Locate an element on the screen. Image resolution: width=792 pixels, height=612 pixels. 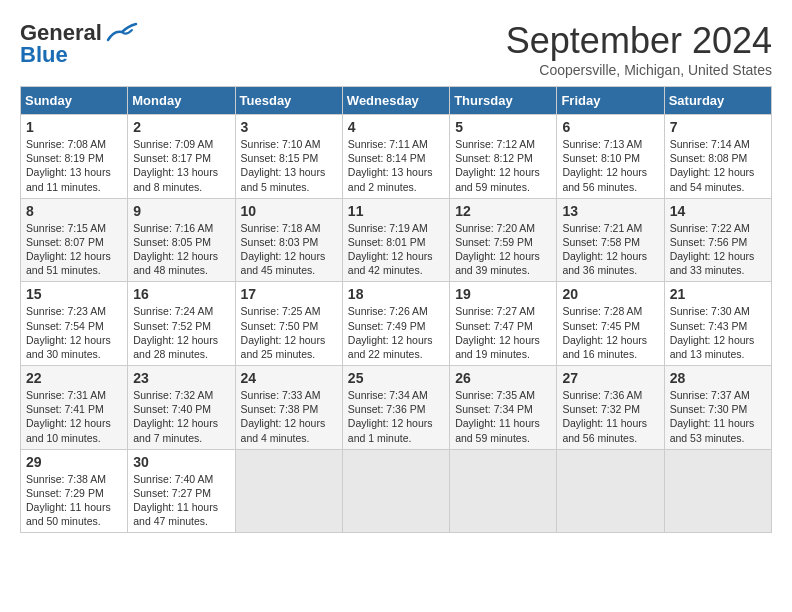
calendar-day-29: 29Sunrise: 7:38 AM Sunset: 7:29 PM Dayli… is located at coordinates (74, 491).